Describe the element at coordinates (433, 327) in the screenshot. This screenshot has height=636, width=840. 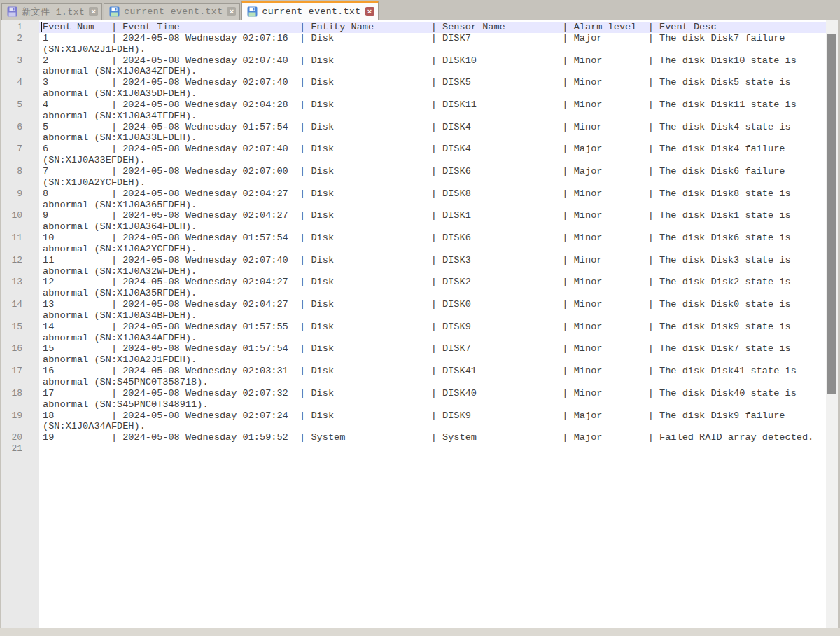
I see `editor-line: 14 | 2024-05-08 Wednesday 01:57:55 | Dis…` at that location.